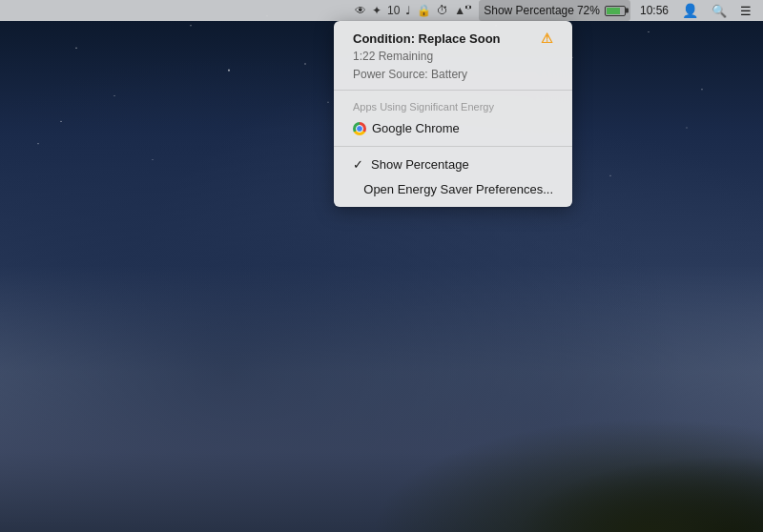 The image size is (763, 532). What do you see at coordinates (453, 118) in the screenshot?
I see `apps-energy-section: Apps Using Significant Energy Google Chr…` at bounding box center [453, 118].